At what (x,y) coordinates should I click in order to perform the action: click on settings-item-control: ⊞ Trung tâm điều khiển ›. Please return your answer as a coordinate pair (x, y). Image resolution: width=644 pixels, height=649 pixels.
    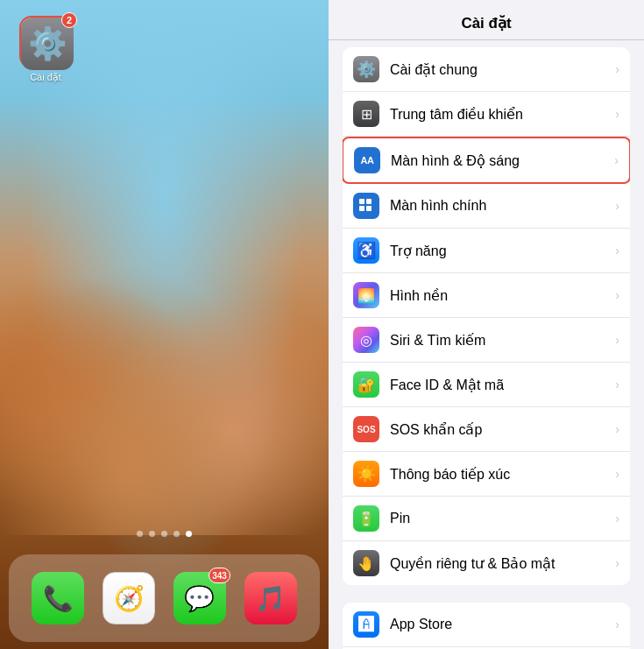
    Looking at the image, I should click on (486, 114).